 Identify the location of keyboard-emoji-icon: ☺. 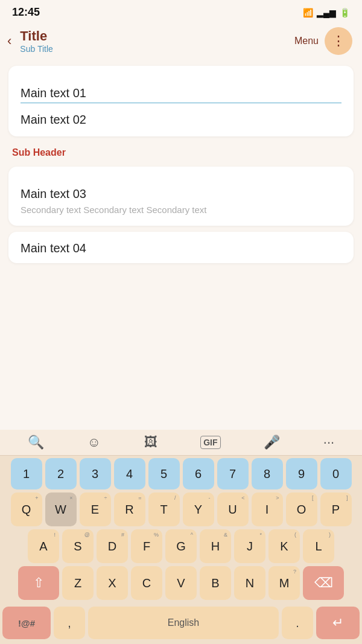
(94, 442).